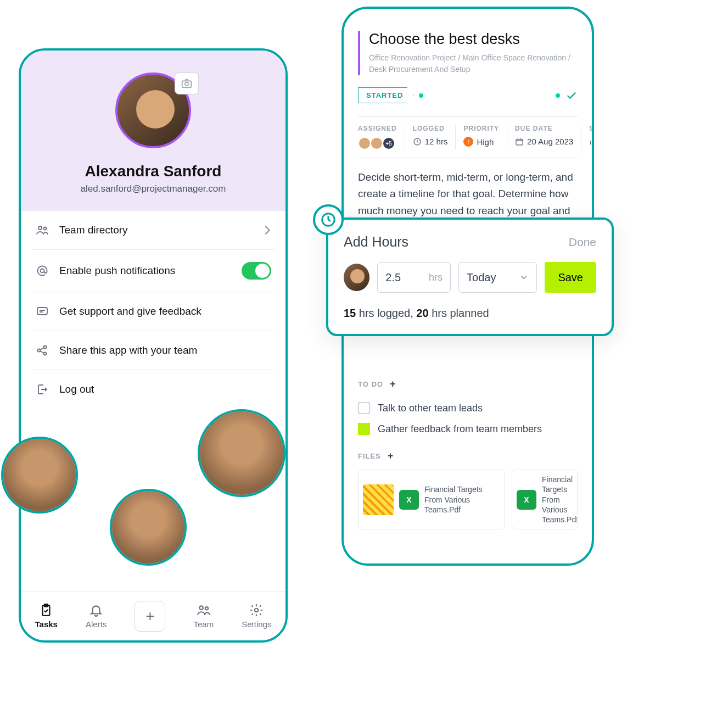  I want to click on plus-icon: +, so click(150, 616).